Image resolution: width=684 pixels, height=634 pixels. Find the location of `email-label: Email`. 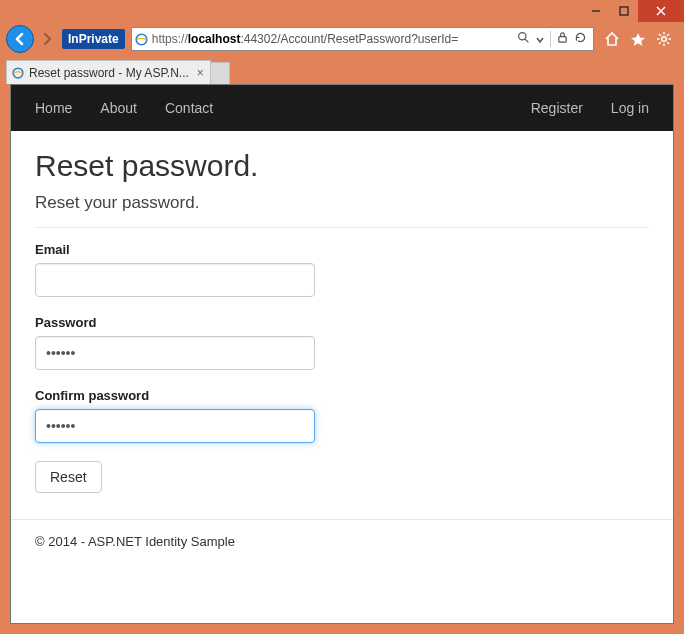

email-label: Email is located at coordinates (342, 250).